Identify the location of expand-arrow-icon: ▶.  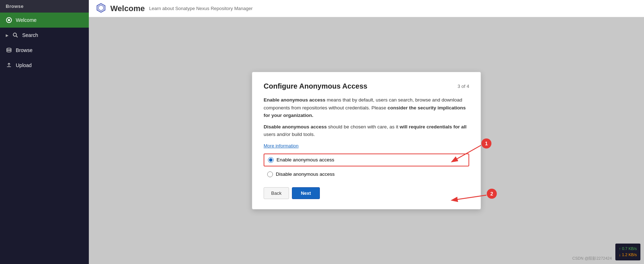
(7, 35).